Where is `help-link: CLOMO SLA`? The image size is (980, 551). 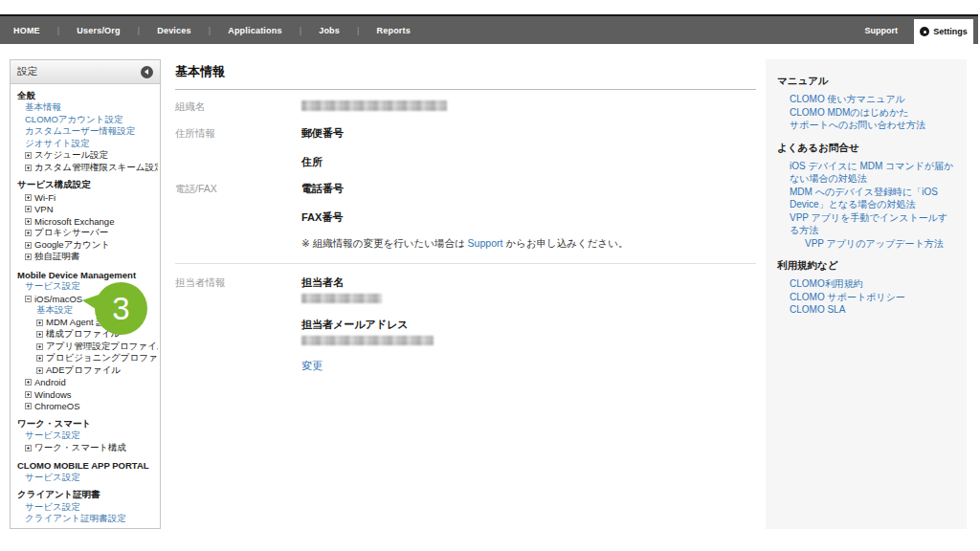
help-link: CLOMO SLA is located at coordinates (871, 310).